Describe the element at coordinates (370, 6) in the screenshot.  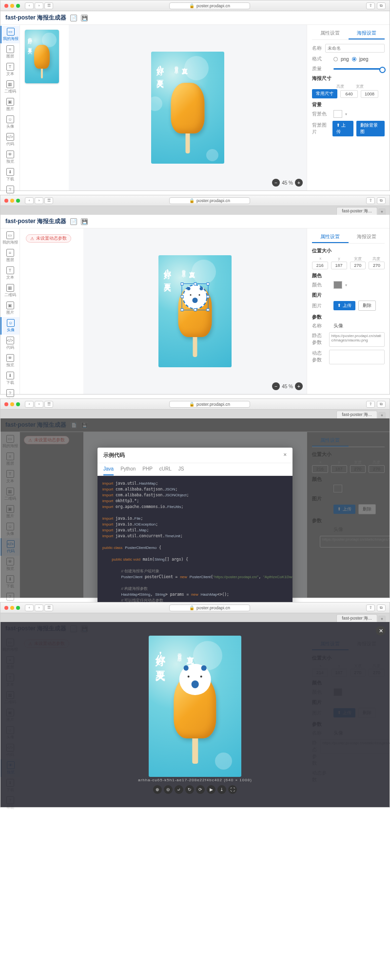
I see `share-icon: ⇪` at that location.